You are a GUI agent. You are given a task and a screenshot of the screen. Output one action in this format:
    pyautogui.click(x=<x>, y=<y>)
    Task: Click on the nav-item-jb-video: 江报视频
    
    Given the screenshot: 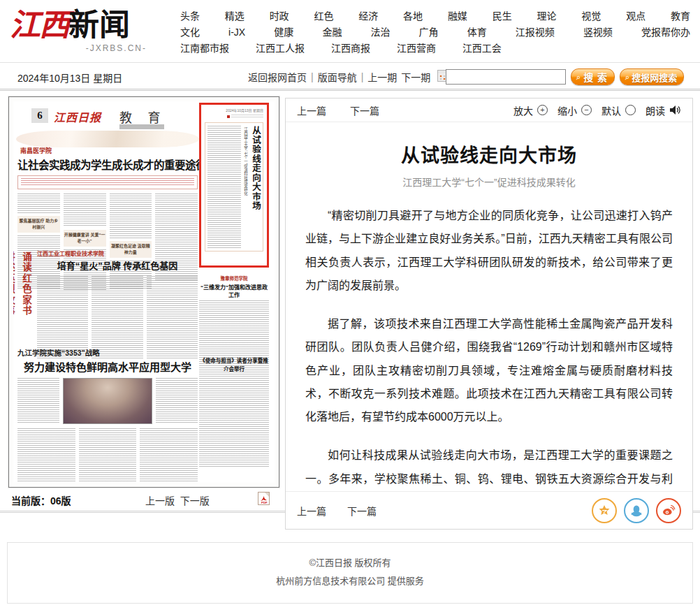 What is the action you would take?
    pyautogui.click(x=535, y=32)
    